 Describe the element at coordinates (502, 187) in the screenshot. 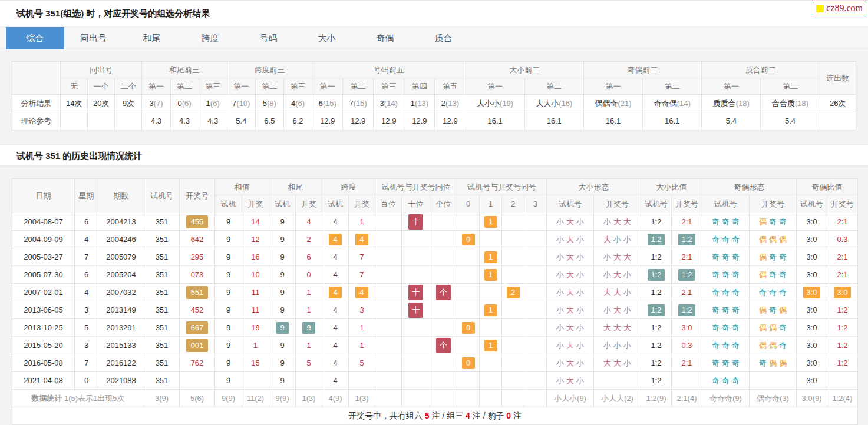

I see `column-header: 试机号与开奖号同号` at that location.